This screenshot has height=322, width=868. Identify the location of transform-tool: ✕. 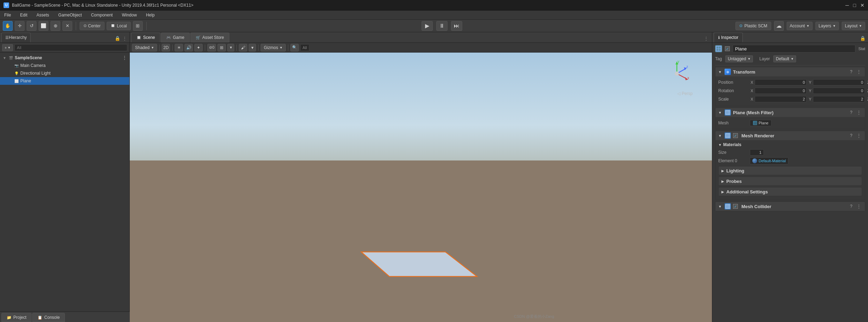
(67, 26).